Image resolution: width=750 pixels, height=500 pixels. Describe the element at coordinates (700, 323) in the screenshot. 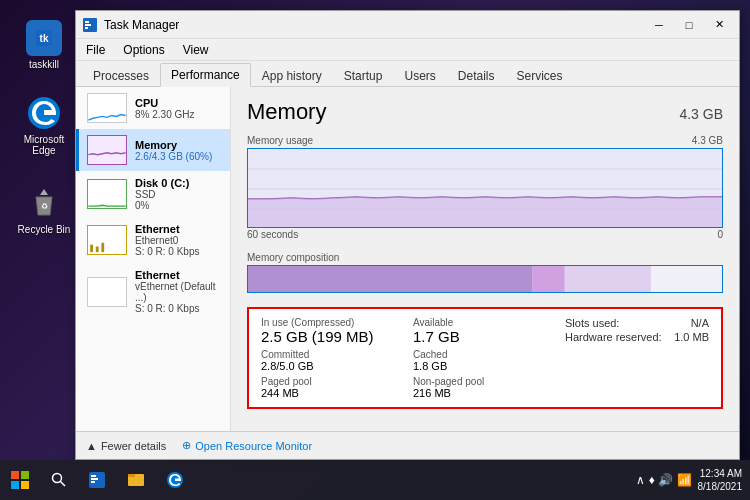

I see `slots-value: N/A` at that location.